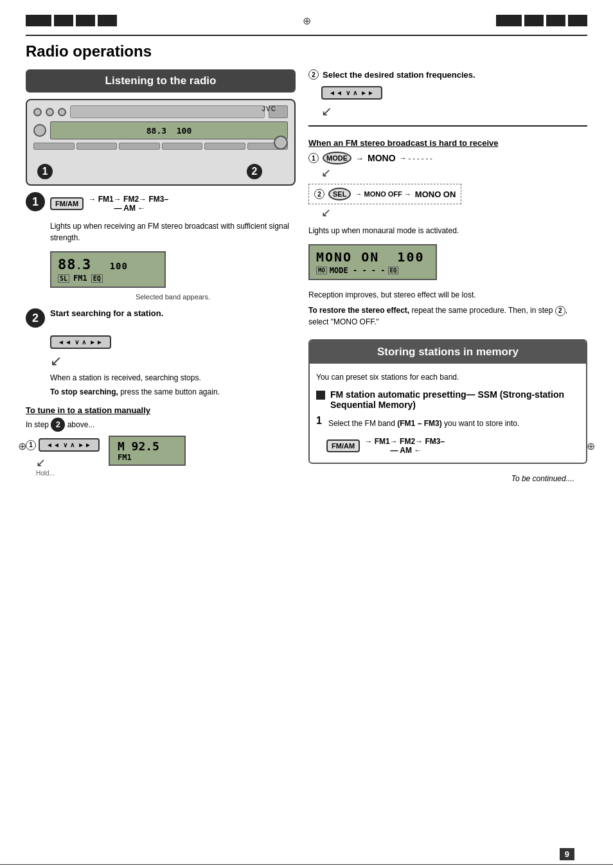 The height and width of the screenshot is (868, 613). Describe the element at coordinates (352, 93) in the screenshot. I see `step2-right-seek-btn: ◄◄ ∨ ∧ ►►` at that location.